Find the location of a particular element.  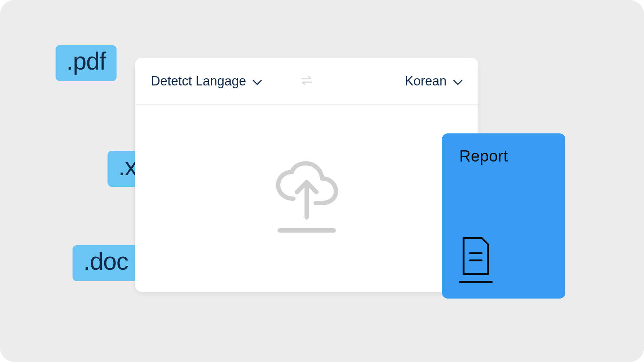

source-language-dropdown: Detetct Langage is located at coordinates (206, 81).